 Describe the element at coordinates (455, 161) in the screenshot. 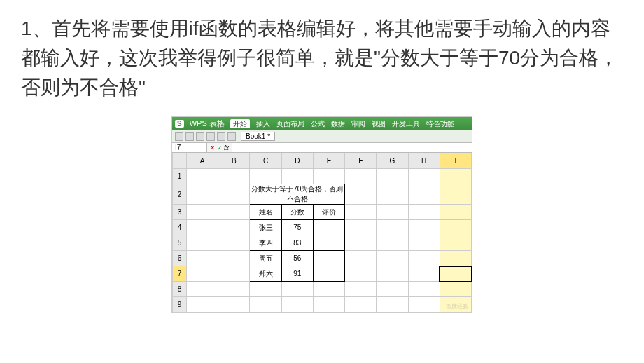

I see `col-I: I` at that location.